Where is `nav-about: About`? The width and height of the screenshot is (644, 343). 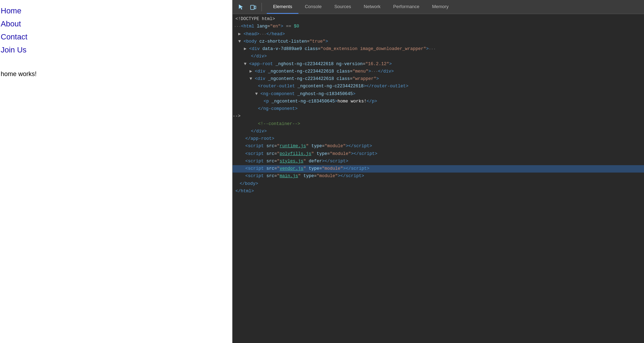
nav-about: About is located at coordinates (116, 24).